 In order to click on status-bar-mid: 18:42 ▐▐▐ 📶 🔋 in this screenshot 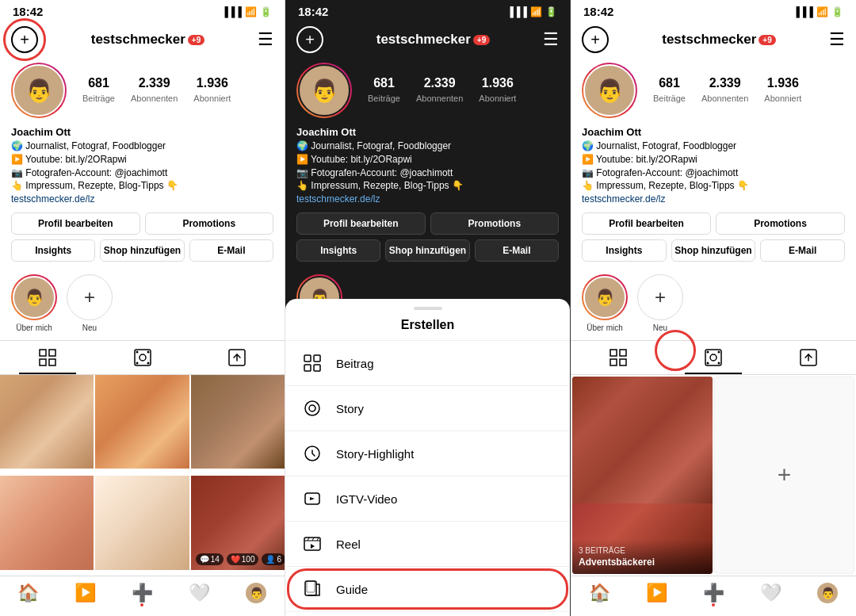, I will do `click(428, 11)`.